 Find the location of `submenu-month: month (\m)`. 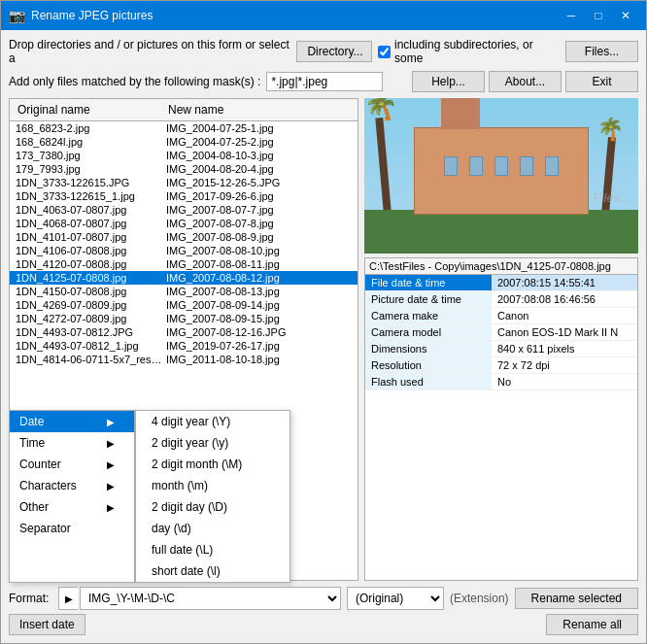

submenu-month: month (\m) is located at coordinates (213, 486).